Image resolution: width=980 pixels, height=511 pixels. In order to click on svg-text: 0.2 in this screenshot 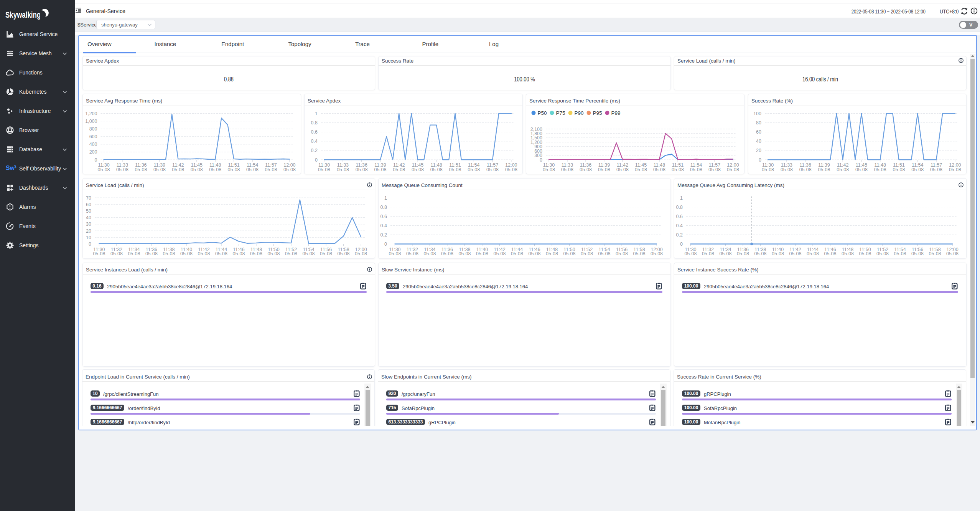, I will do `click(680, 235)`.